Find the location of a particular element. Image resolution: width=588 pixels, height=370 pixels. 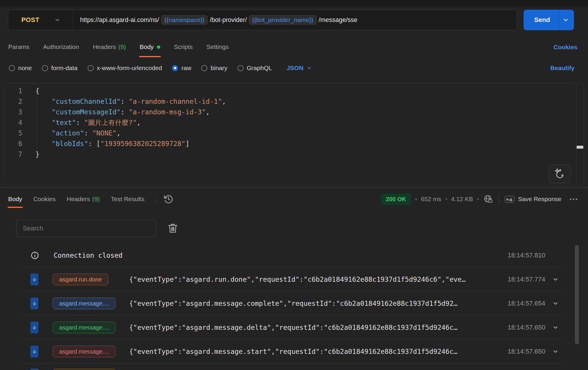

line-number: 3 is located at coordinates (13, 112).